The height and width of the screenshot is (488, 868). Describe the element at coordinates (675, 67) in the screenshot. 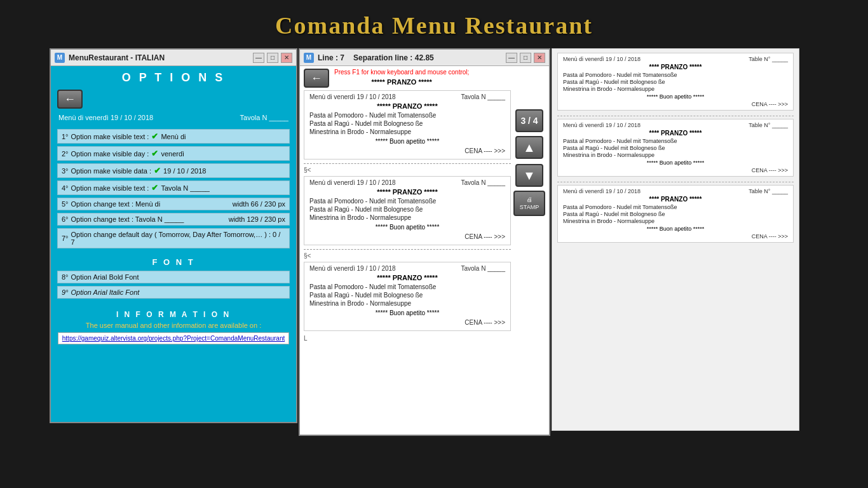

I see `print-card-1-pranzo: **** PRANZO *****` at that location.